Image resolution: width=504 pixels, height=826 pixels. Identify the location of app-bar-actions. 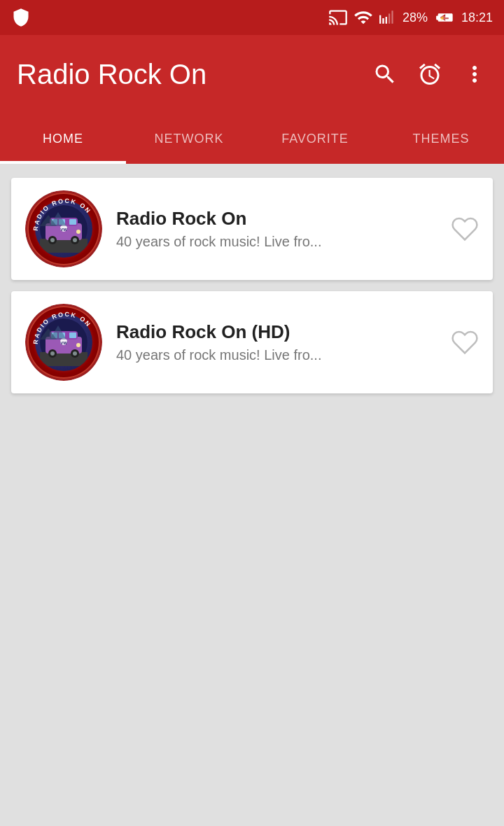
(430, 74).